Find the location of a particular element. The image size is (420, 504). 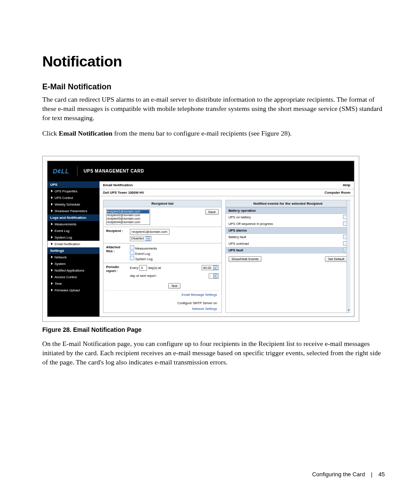

periodic-days-input: 0 is located at coordinates (143, 268).